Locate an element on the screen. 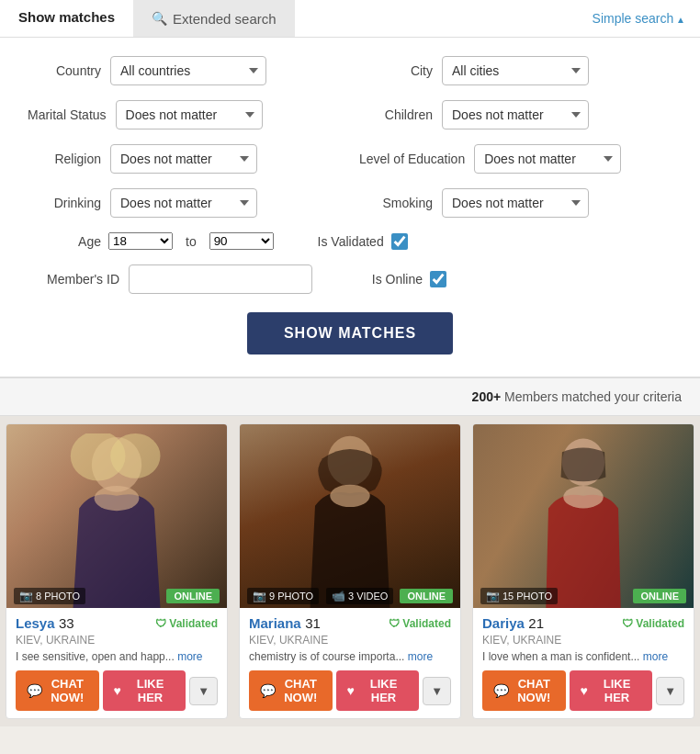  like-button-lesya: LIKE HER is located at coordinates (145, 691).